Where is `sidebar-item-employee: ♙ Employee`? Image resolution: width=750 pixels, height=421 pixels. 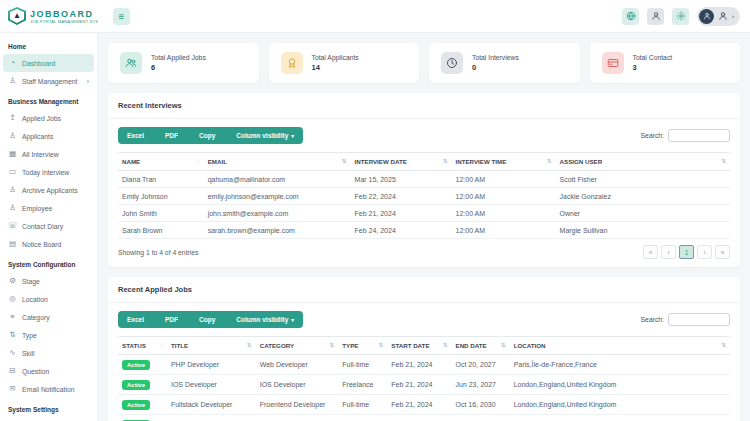 sidebar-item-employee: ♙ Employee is located at coordinates (48, 208).